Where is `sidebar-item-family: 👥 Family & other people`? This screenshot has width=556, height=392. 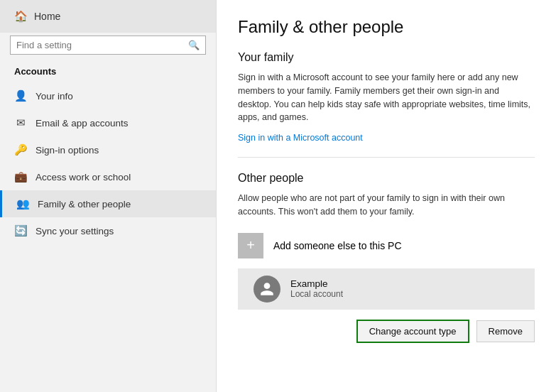
sidebar-item-family: 👥 Family & other people is located at coordinates (108, 204).